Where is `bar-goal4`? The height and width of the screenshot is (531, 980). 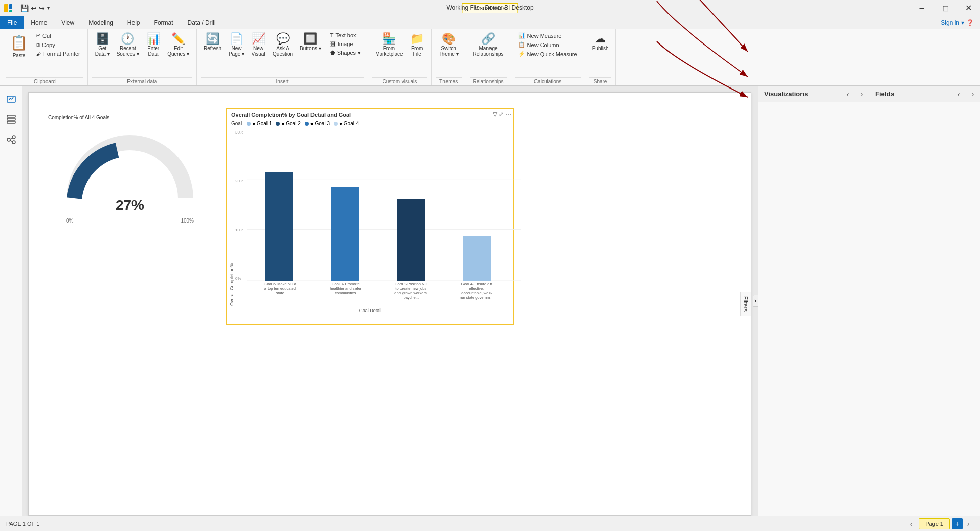
bar-goal4 is located at coordinates (477, 205).